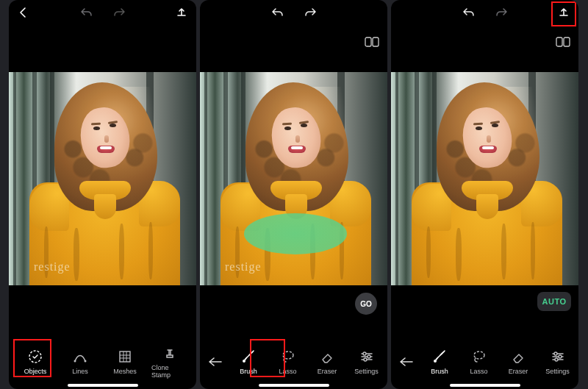 The height and width of the screenshot is (389, 588). Describe the element at coordinates (170, 353) in the screenshot. I see `clone-stamp-icon` at that location.